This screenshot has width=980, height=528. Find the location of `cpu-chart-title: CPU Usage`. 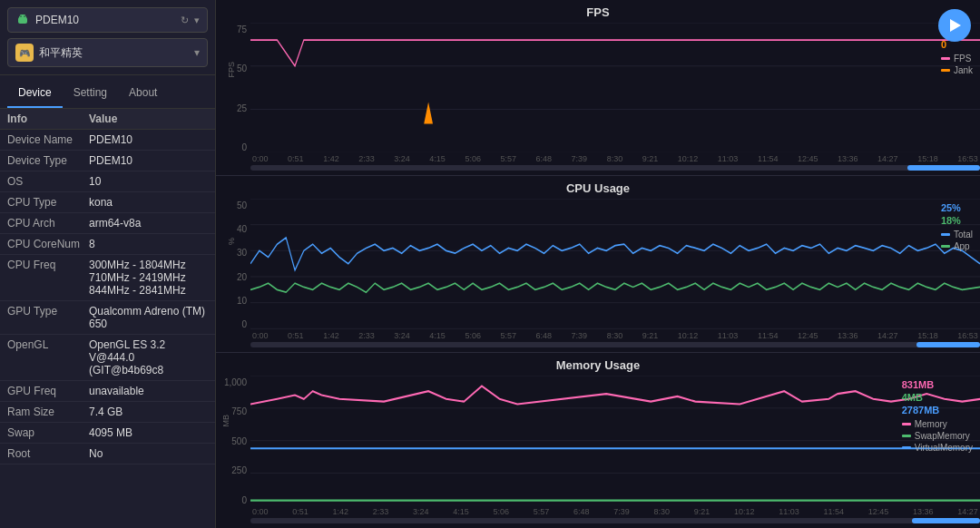

cpu-chart-title: CPU Usage is located at coordinates (598, 189).